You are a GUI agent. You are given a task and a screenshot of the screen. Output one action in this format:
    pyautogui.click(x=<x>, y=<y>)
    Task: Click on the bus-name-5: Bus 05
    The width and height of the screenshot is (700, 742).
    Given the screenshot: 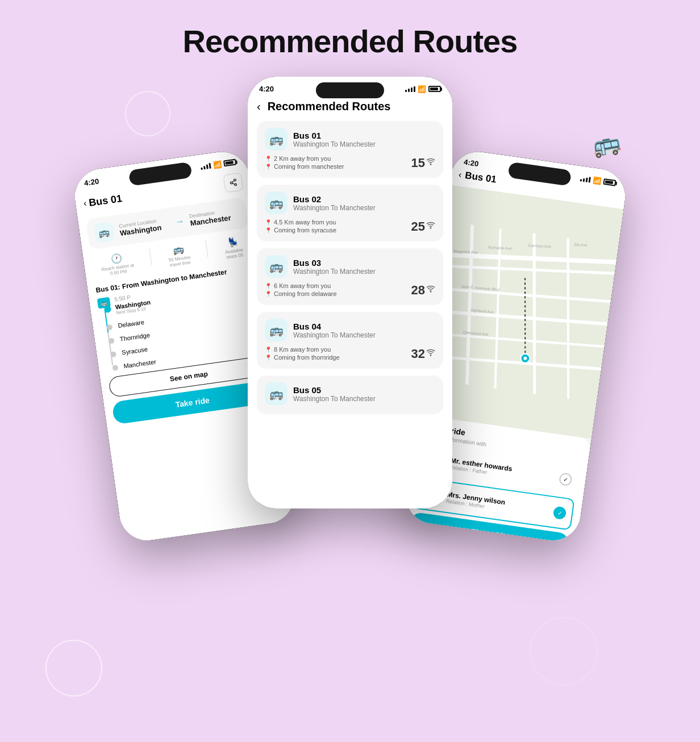 What is the action you would take?
    pyautogui.click(x=334, y=390)
    